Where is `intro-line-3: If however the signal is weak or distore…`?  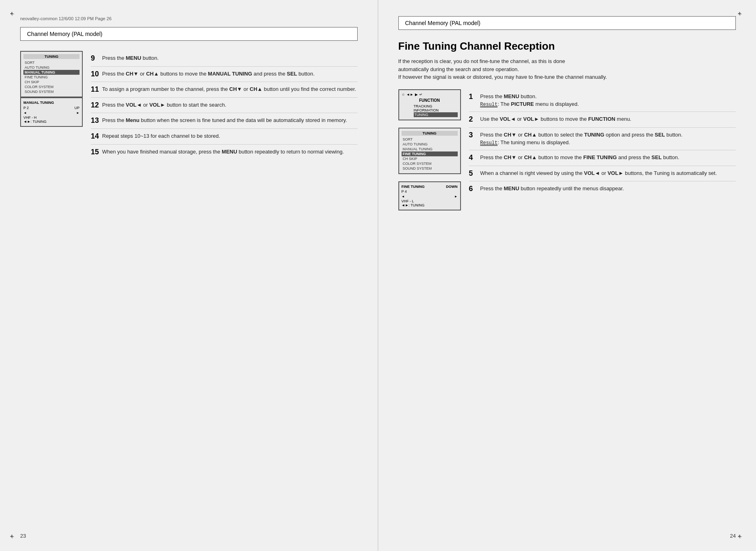 intro-line-3: If however the signal is weak or distore… is located at coordinates (503, 77).